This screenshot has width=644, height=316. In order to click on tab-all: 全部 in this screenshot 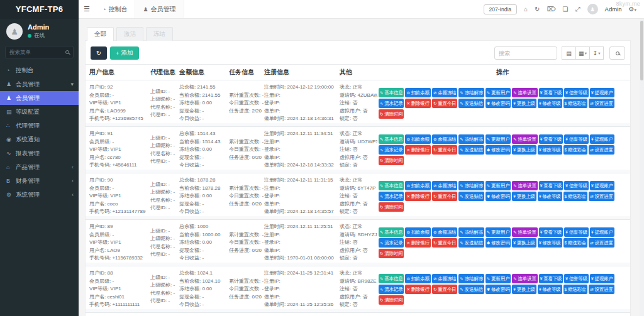, I will do `click(101, 34)`.